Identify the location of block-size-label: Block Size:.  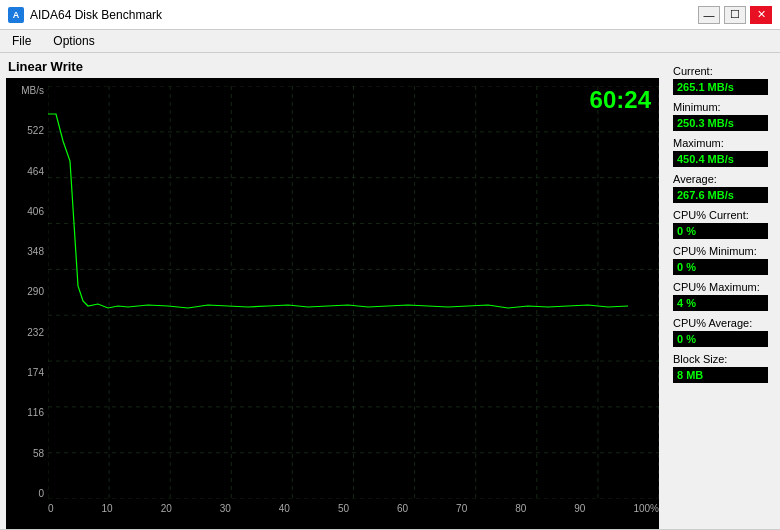
(722, 359).